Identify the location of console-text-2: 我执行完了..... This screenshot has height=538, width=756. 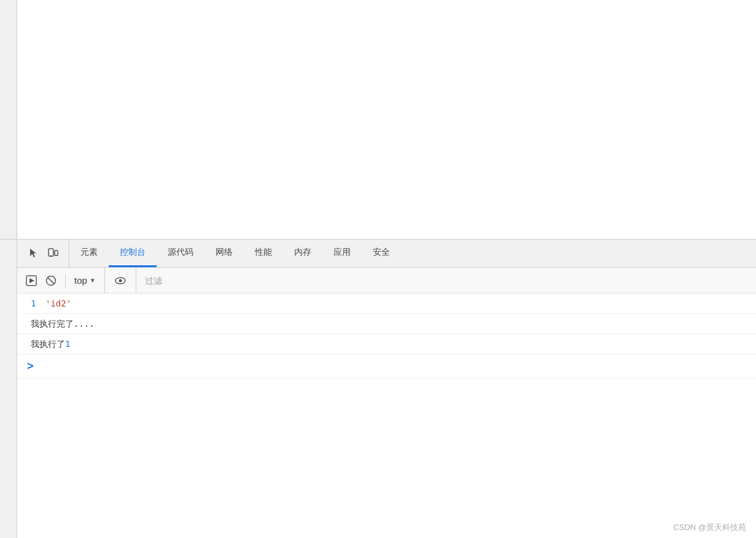
(63, 324).